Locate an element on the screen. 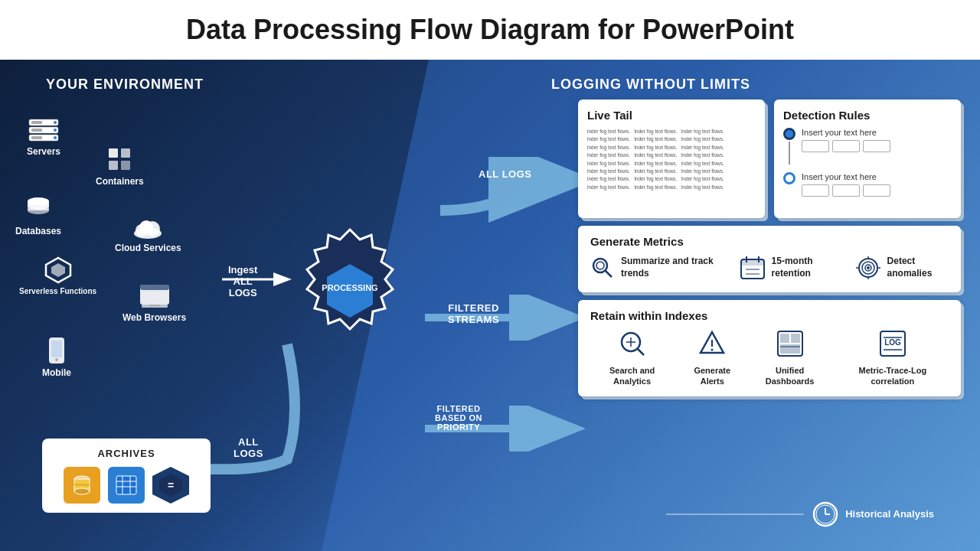 This screenshot has height=551, width=980. det-box-1c is located at coordinates (877, 146).